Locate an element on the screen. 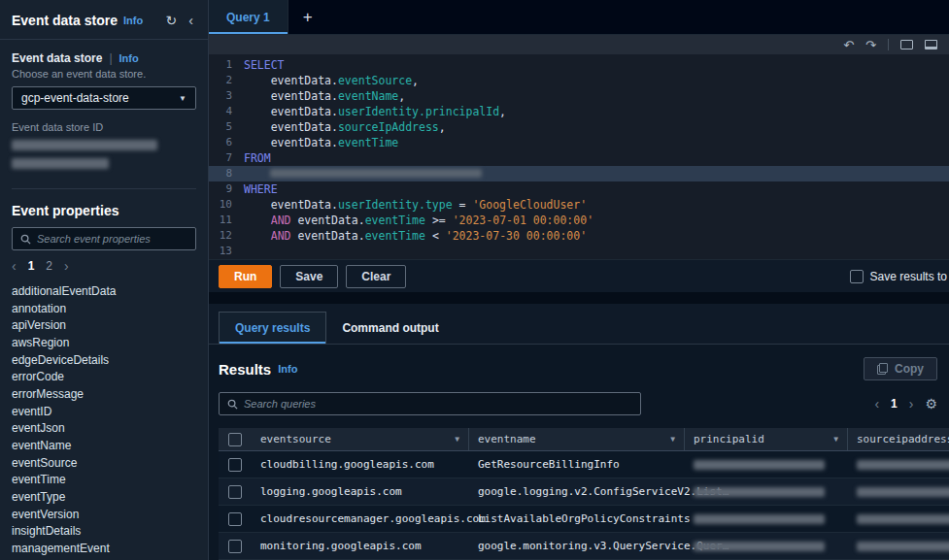 This screenshot has width=949, height=560. properties-search-input is located at coordinates (113, 239).